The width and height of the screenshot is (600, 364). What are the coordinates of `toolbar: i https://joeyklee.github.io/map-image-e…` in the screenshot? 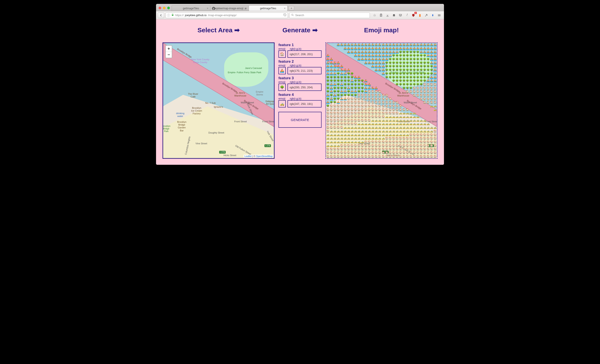 It's located at (300, 15).